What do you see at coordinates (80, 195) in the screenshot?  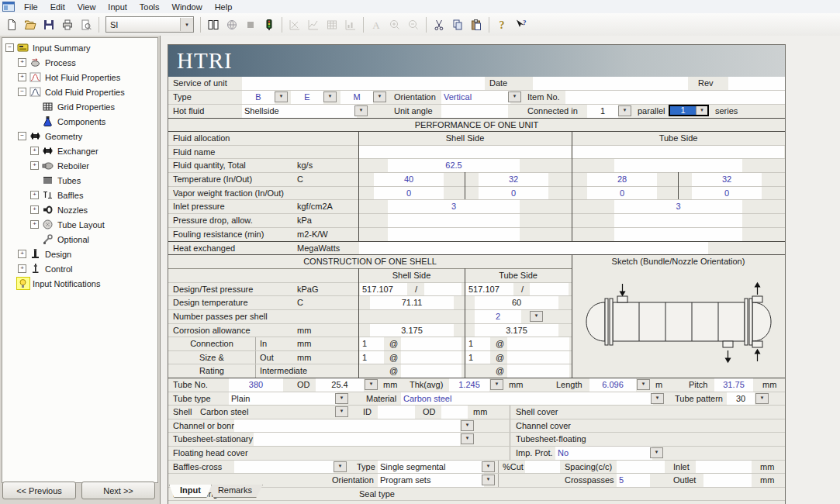 I see `tree-item-baffles: +Baffles` at bounding box center [80, 195].